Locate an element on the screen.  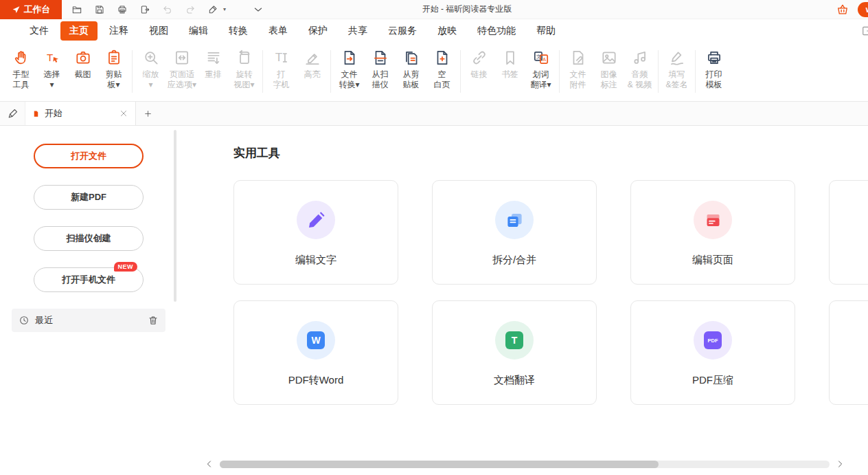
word-badge-circle: W is located at coordinates (316, 340).